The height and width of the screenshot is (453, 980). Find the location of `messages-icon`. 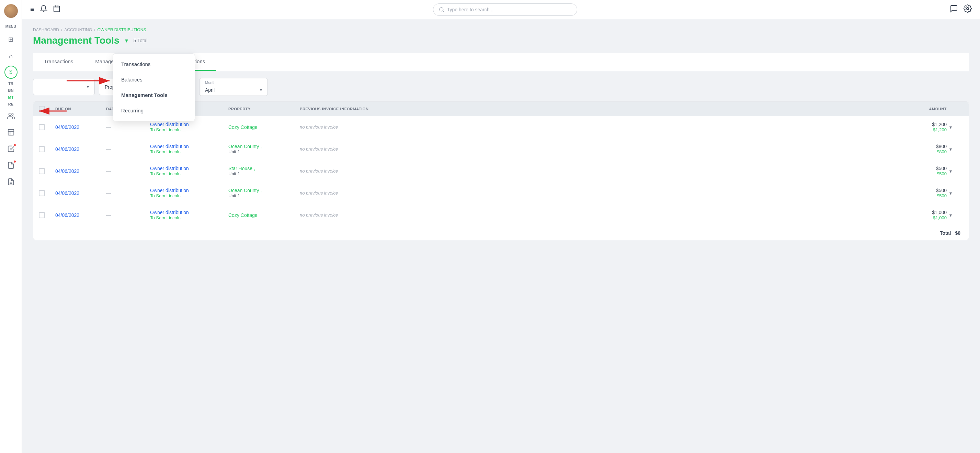

messages-icon is located at coordinates (954, 10).